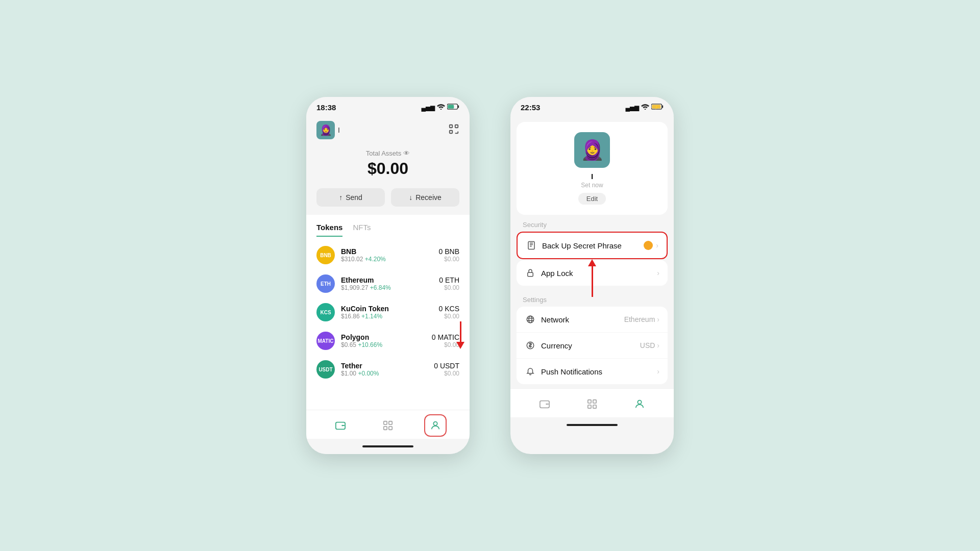 The image size is (980, 551). What do you see at coordinates (599, 273) in the screenshot?
I see `applock-label: App Lock` at bounding box center [599, 273].